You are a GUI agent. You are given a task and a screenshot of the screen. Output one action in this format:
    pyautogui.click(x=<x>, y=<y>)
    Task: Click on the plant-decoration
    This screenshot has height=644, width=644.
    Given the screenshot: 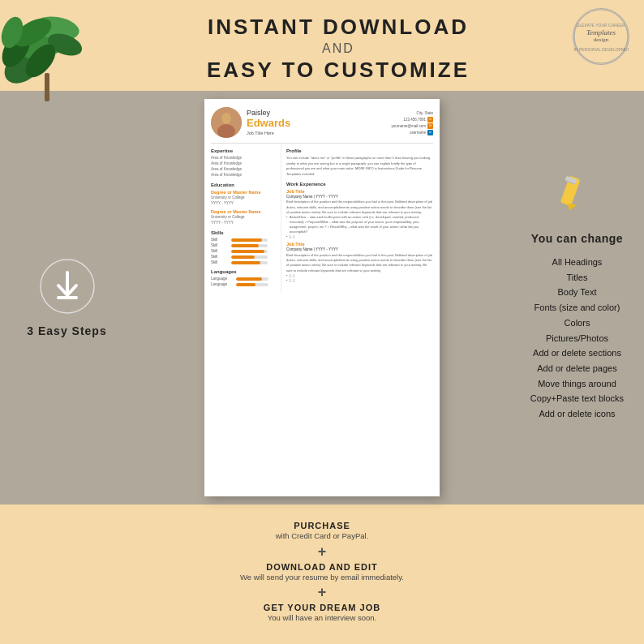 What is the action you would take?
    pyautogui.click(x=53, y=53)
    